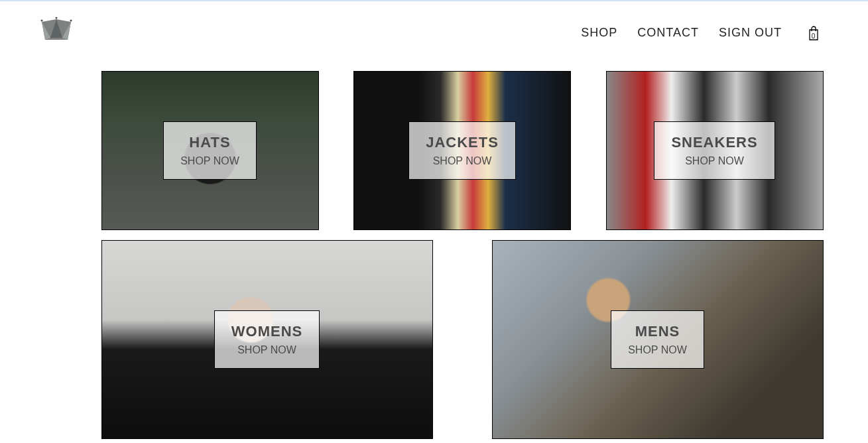 The height and width of the screenshot is (443, 868). I want to click on category-title: JACKETS, so click(462, 143).